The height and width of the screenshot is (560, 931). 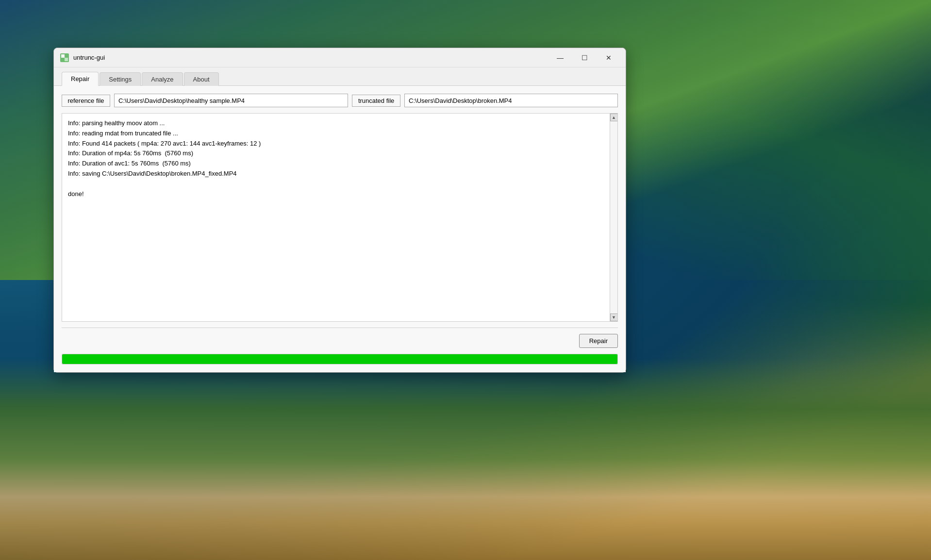 I want to click on progress-bar-fill, so click(x=340, y=359).